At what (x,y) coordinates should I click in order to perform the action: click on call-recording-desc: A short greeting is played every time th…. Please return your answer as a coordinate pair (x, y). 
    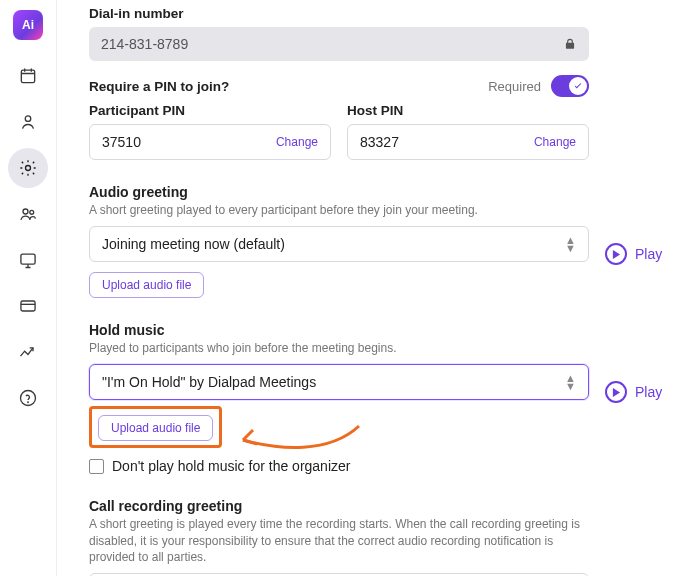
    Looking at the image, I should click on (339, 540).